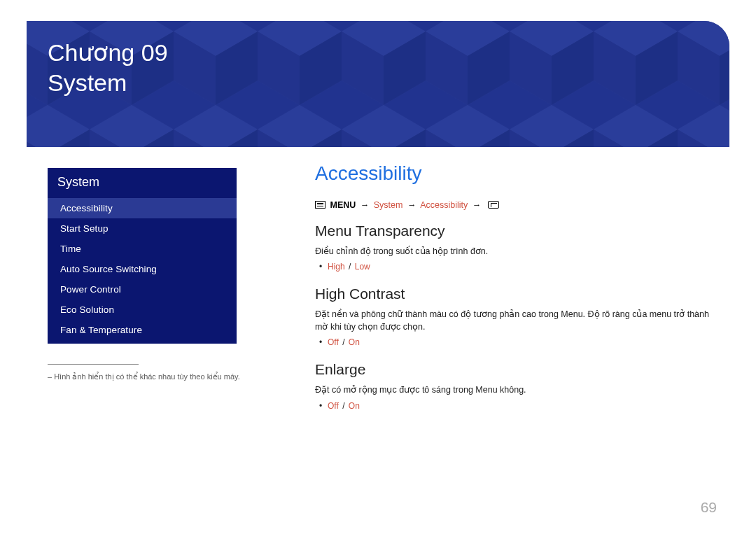  Describe the element at coordinates (108, 83) in the screenshot. I see `chapter-name: System` at that location.